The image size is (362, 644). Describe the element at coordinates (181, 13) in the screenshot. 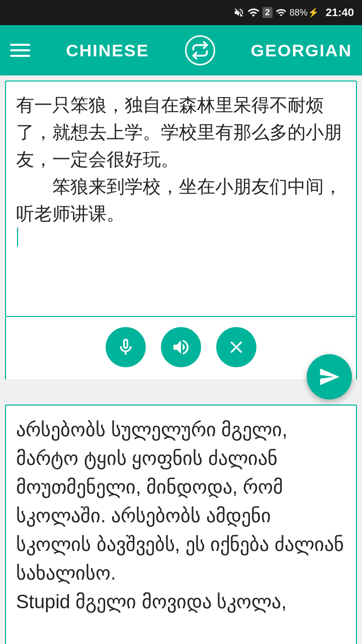

I see `status-bar: 2 88%⚡ 21:40` at that location.